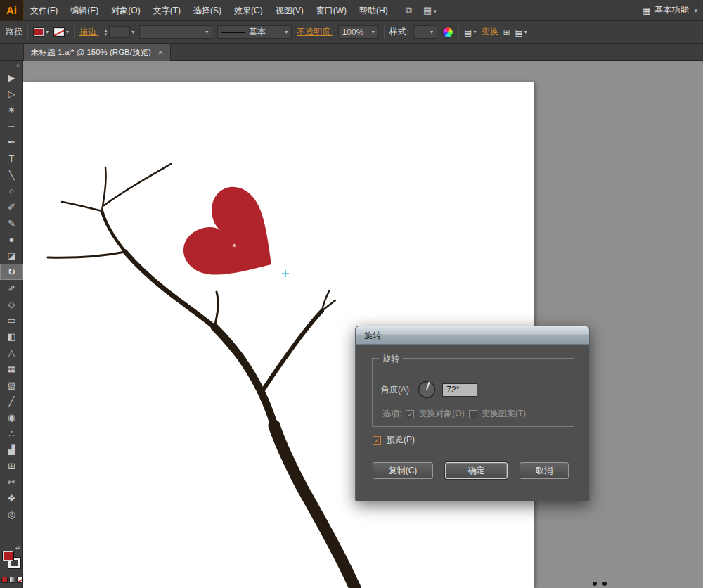 The width and height of the screenshot is (703, 588). What do you see at coordinates (11, 142) in the screenshot?
I see `pen-tool: ✒` at bounding box center [11, 142].